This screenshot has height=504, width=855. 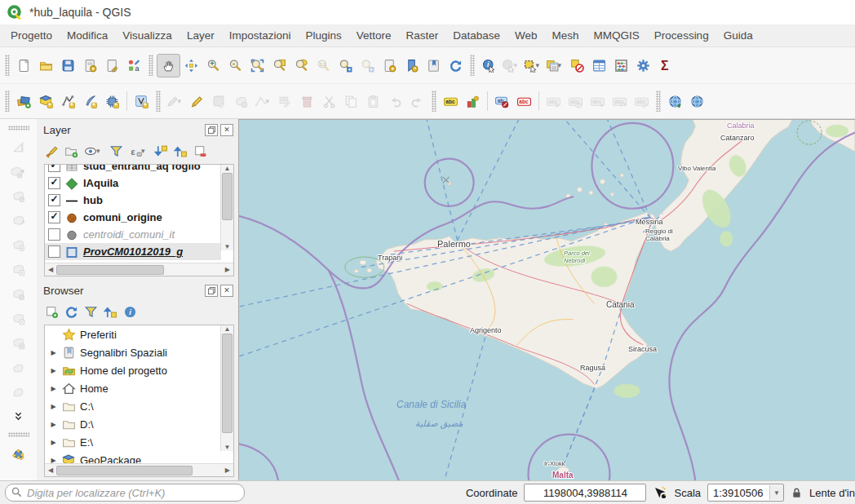 What do you see at coordinates (390, 65) in the screenshot?
I see `new-map-view-button` at bounding box center [390, 65].